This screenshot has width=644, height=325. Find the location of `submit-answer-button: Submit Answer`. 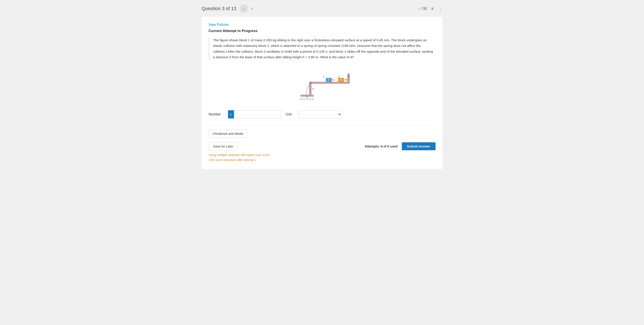

submit-answer-button: Submit Answer is located at coordinates (418, 146).